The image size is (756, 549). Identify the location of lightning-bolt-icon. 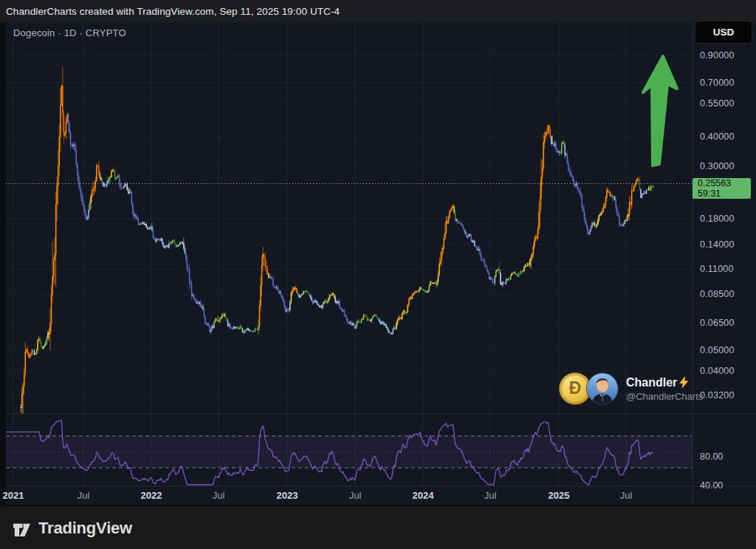
(684, 383).